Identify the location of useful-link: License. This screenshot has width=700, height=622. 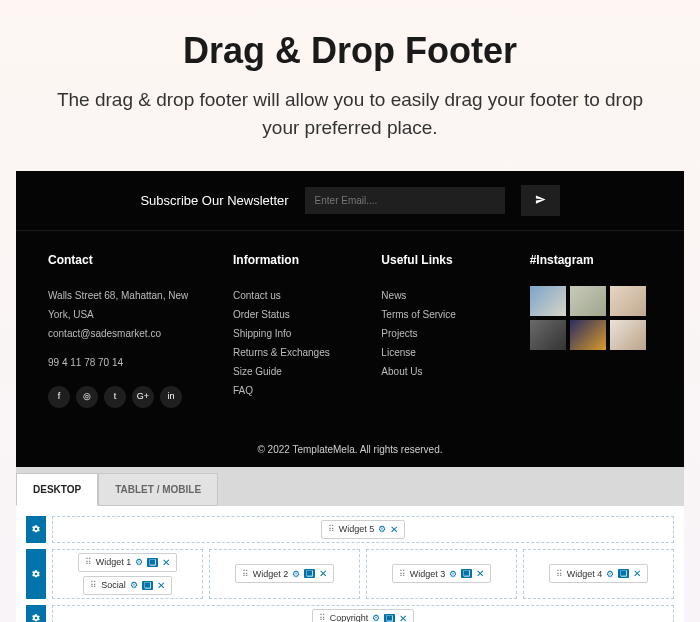
(442, 352).